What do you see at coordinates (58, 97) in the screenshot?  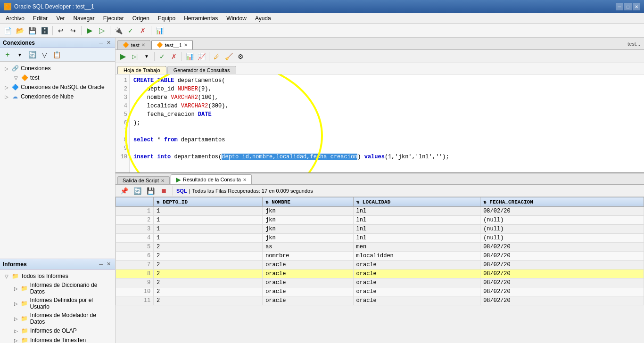 I see `tree-item-cloud: ▷ ☁ Conexiones de Nube` at bounding box center [58, 97].